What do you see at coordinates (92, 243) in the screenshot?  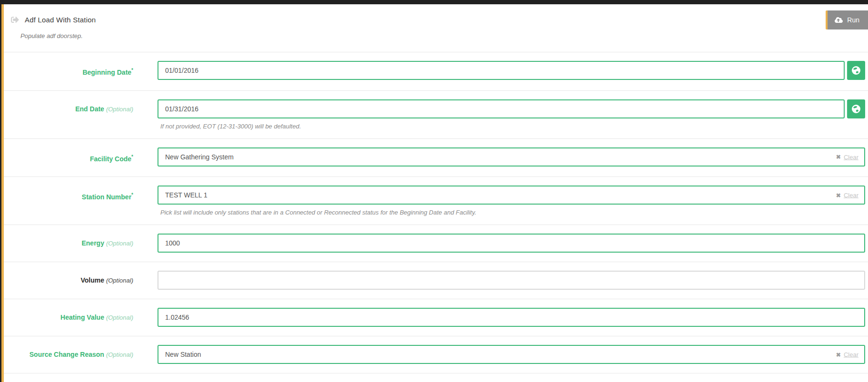 I see `field-label-text: Energy` at bounding box center [92, 243].